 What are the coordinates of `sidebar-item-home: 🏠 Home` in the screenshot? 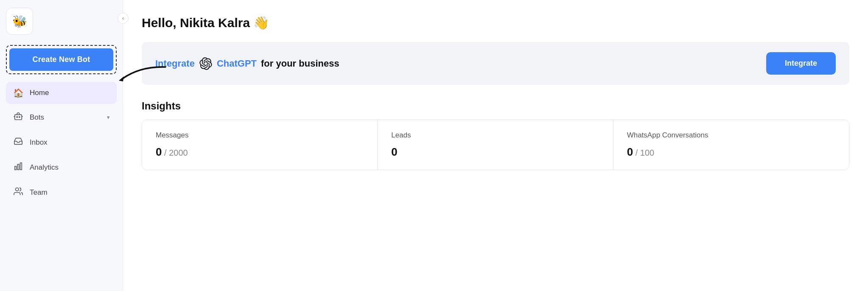 It's located at (61, 93).